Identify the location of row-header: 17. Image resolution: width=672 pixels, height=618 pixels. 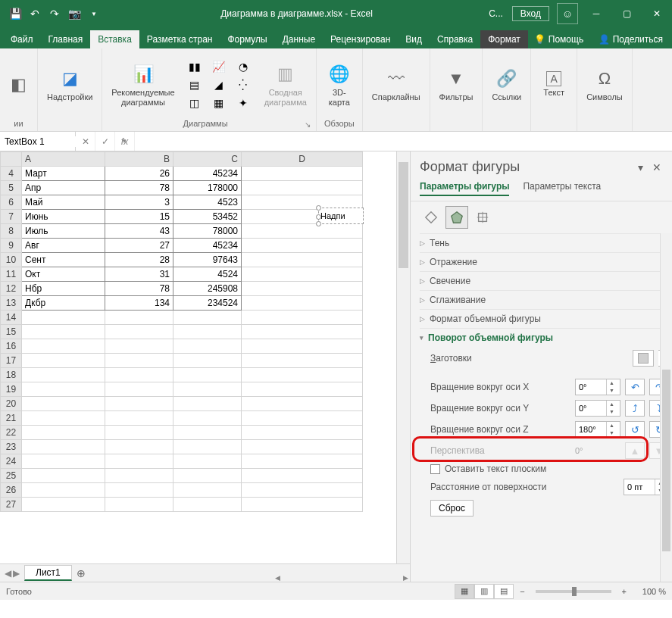
(11, 360).